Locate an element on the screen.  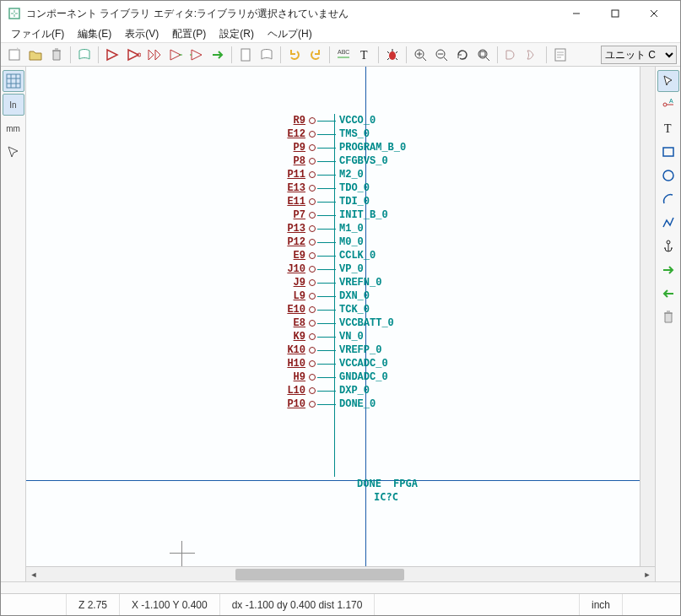
delete-icon is located at coordinates (57, 55).